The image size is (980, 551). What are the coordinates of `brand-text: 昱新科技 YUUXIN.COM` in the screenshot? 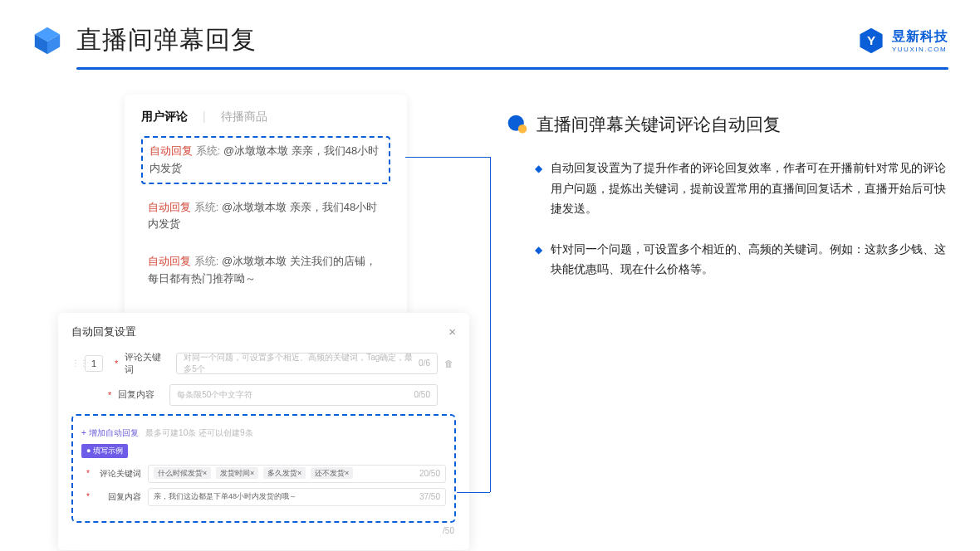 It's located at (920, 41).